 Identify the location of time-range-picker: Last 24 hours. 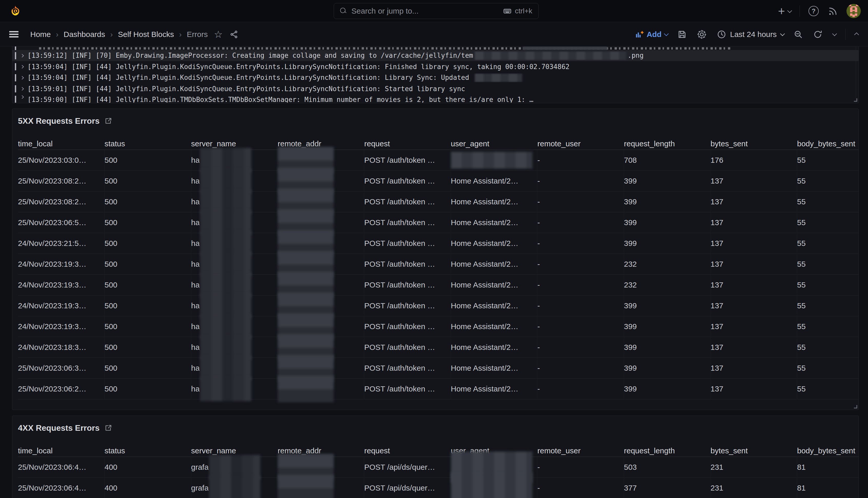
(750, 34).